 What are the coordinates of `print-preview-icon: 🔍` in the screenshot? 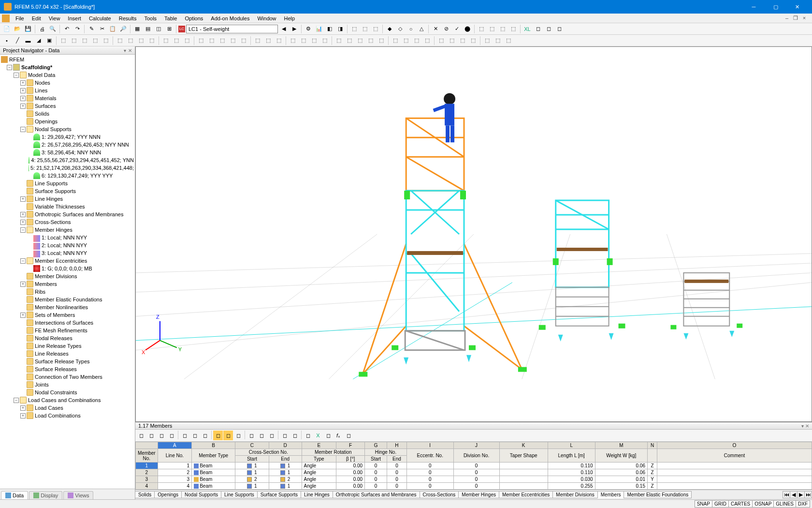 It's located at (53, 29).